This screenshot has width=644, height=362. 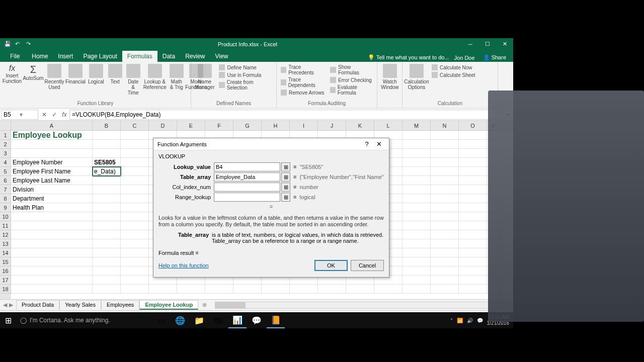 What do you see at coordinates (169, 305) in the screenshot?
I see `sheet-tab: Employee Lookup` at bounding box center [169, 305].